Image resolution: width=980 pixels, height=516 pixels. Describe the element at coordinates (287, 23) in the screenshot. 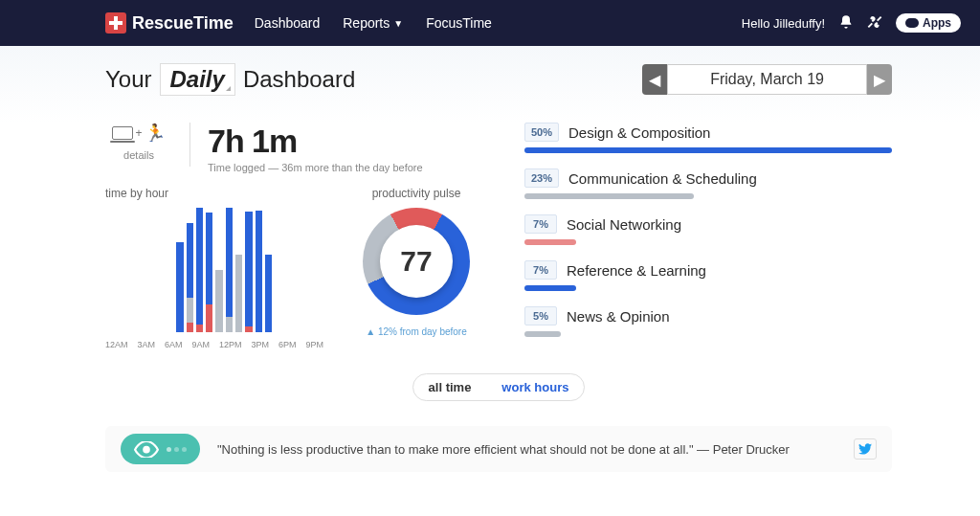

I see `nav-dashboard: Dashboard` at that location.